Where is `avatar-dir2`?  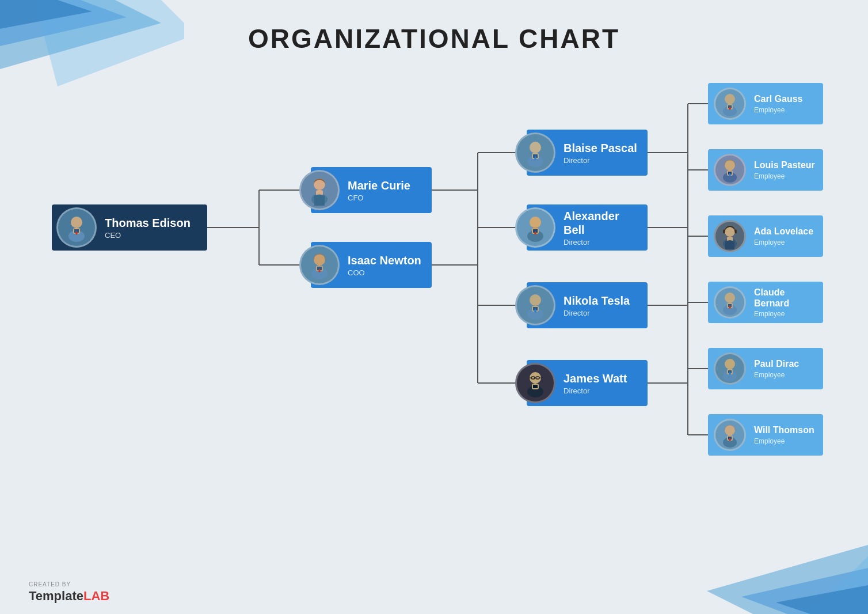
avatar-dir2 is located at coordinates (535, 228).